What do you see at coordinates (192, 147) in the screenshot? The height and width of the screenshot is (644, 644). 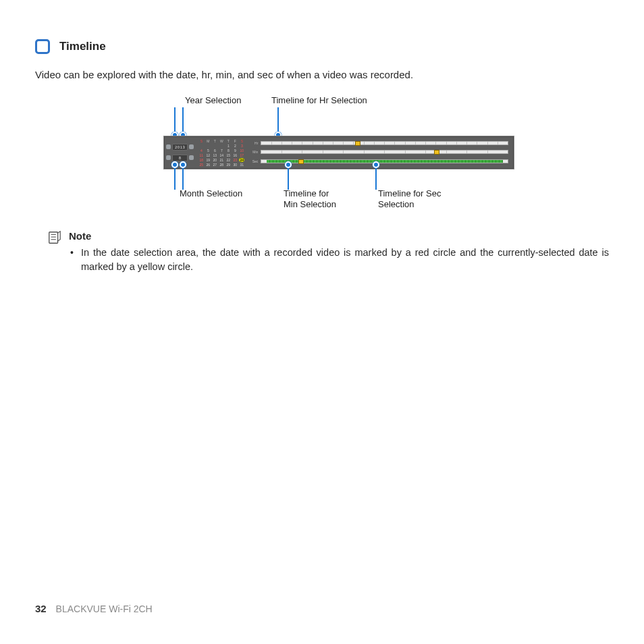 I see `year-next-button` at bounding box center [192, 147].